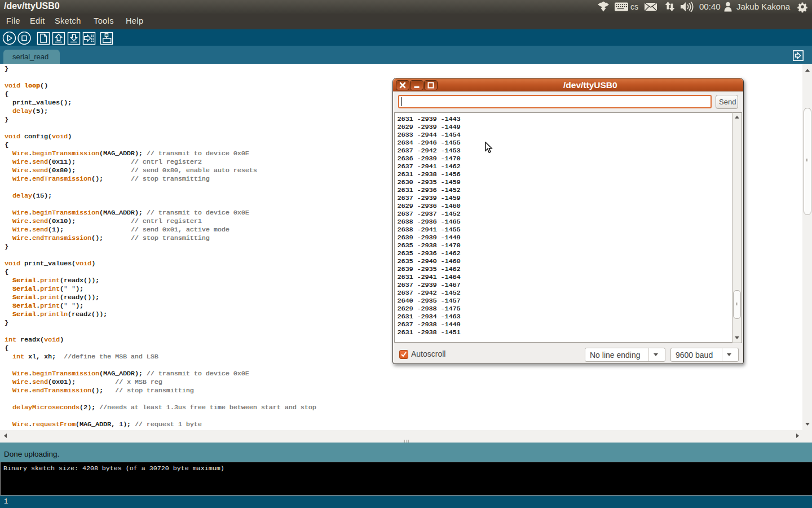 The height and width of the screenshot is (508, 812). Describe the element at coordinates (710, 7) in the screenshot. I see `svg-text: 00:40` at that location.